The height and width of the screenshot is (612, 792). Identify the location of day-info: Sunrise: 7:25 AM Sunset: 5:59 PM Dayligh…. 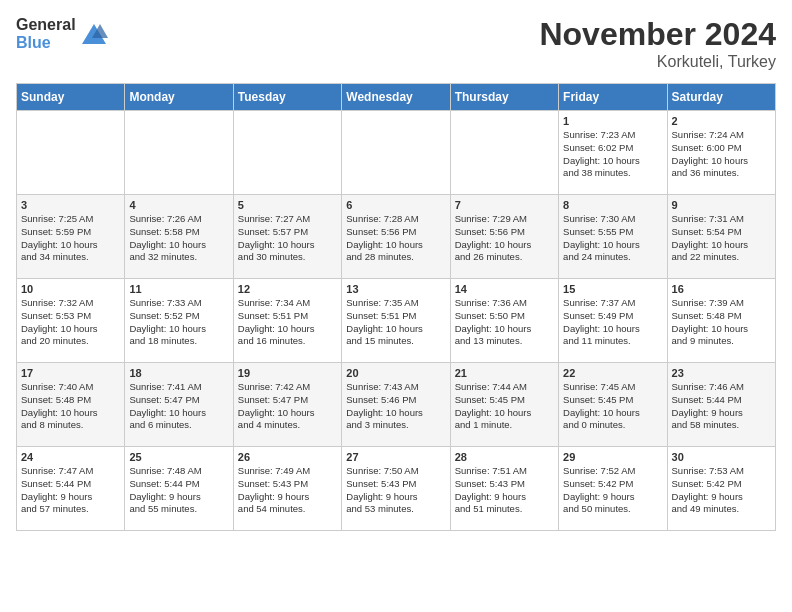
(70, 238).